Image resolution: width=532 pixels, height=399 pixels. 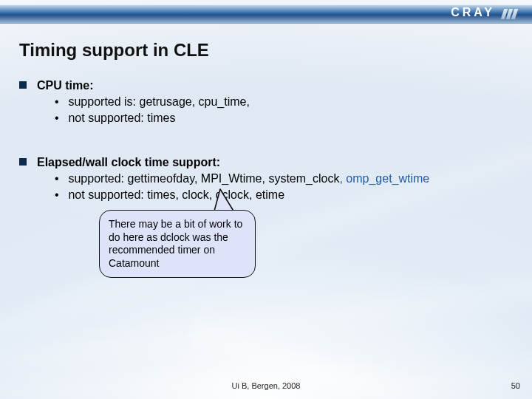 I want to click on brand-logo-stripes-icon, so click(x=512, y=14).